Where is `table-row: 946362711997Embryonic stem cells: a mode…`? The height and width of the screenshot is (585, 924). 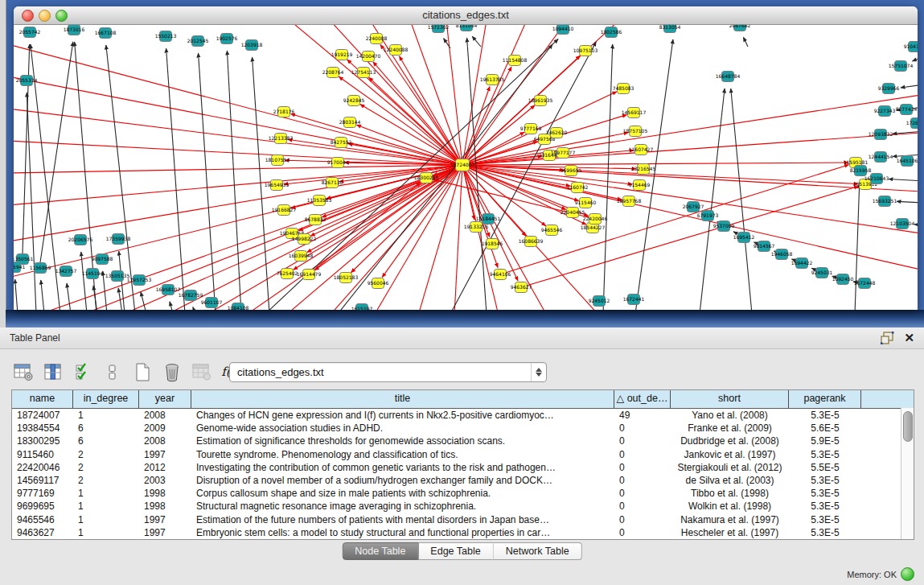 table-row: 946362711997Embryonic stem cells: a mode… is located at coordinates (463, 533).